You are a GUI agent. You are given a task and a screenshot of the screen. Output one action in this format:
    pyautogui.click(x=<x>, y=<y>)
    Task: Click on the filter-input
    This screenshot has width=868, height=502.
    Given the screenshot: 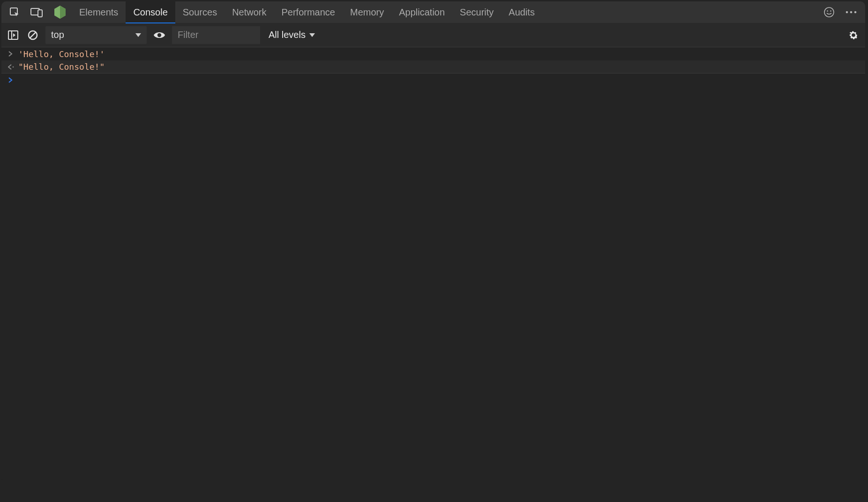 What is the action you would take?
    pyautogui.click(x=216, y=35)
    